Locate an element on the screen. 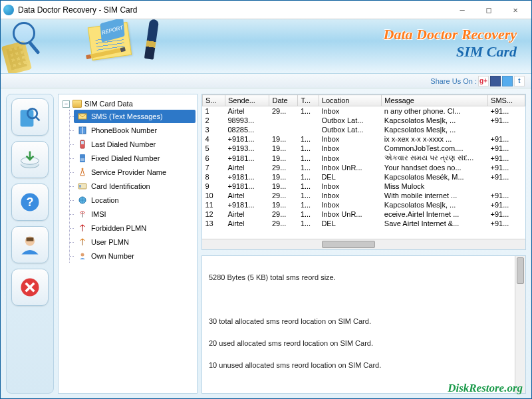 The image size is (532, 399). column-header: T... is located at coordinates (309, 101).